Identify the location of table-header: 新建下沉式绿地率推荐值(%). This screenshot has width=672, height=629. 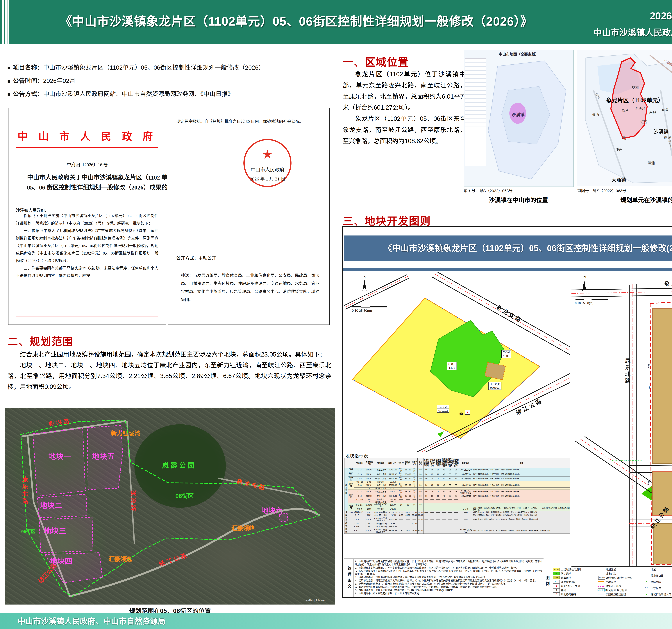
(450, 463).